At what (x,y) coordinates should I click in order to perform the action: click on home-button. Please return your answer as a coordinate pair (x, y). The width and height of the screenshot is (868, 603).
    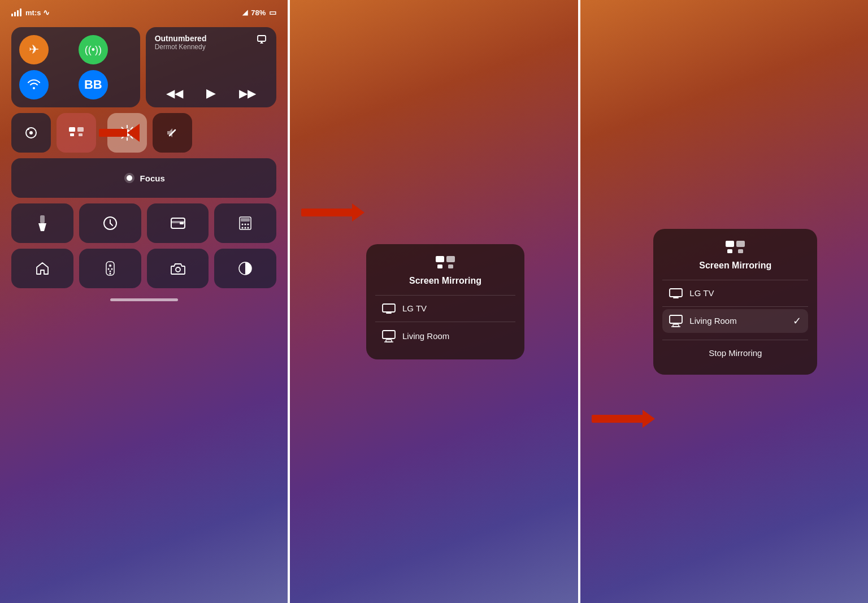
    Looking at the image, I should click on (42, 268).